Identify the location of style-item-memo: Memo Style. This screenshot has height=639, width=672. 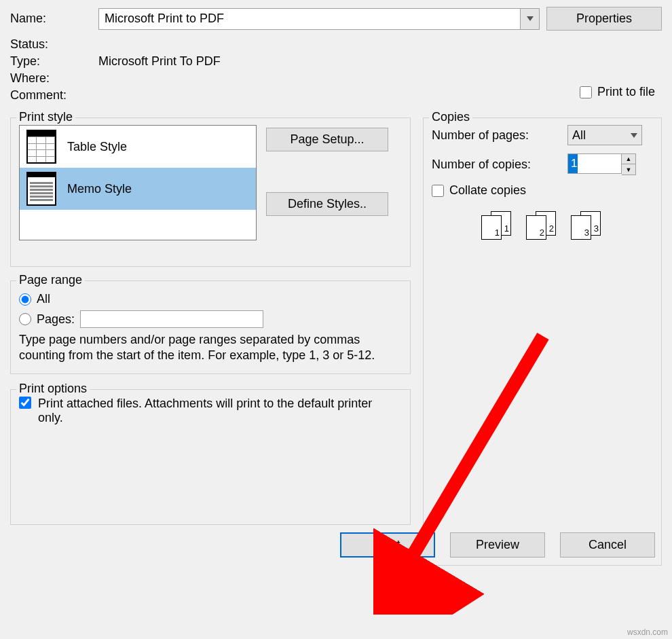
(138, 189).